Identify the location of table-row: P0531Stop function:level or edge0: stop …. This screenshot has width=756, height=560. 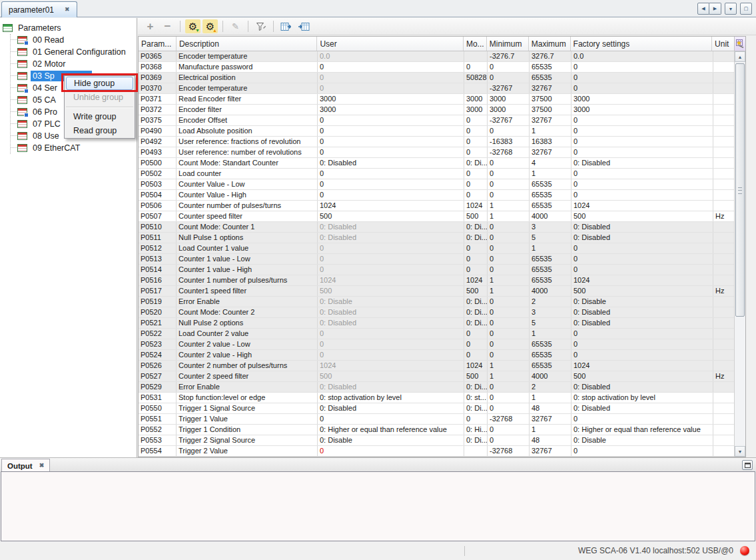
(442, 398).